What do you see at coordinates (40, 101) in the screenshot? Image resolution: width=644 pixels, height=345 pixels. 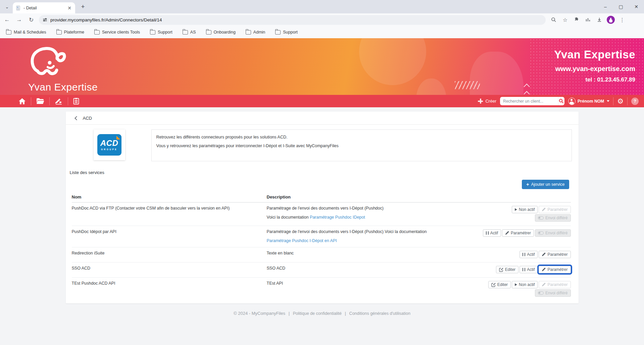 I see `files-button` at bounding box center [40, 101].